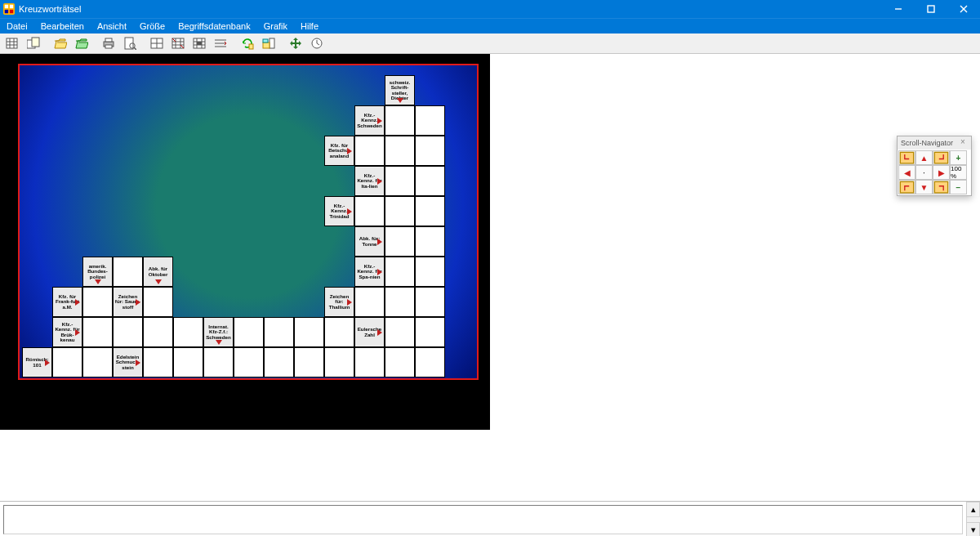  Describe the element at coordinates (959, 158) in the screenshot. I see `nav-zoom-in: +` at that location.